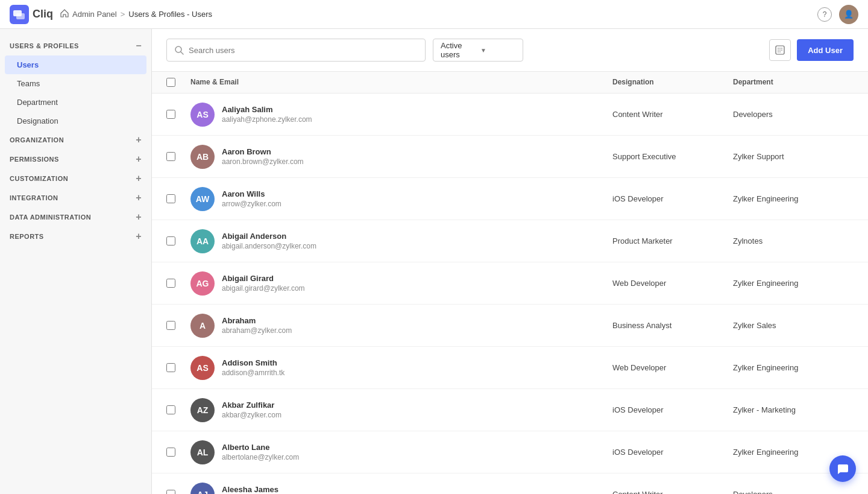 Image resolution: width=868 pixels, height=494 pixels. Describe the element at coordinates (510, 157) in the screenshot. I see `table-row: AB Aaron Brown aaron.brown@zylker.com Su…` at that location.